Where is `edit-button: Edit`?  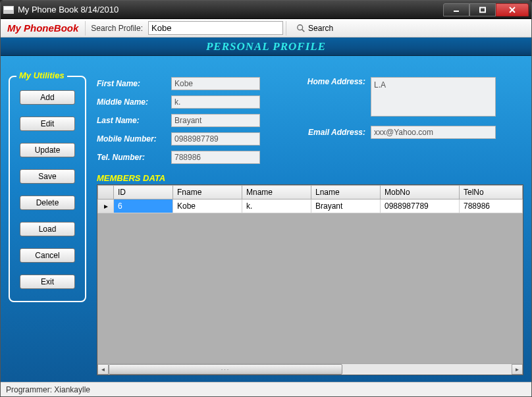
edit-button: Edit is located at coordinates (47, 124).